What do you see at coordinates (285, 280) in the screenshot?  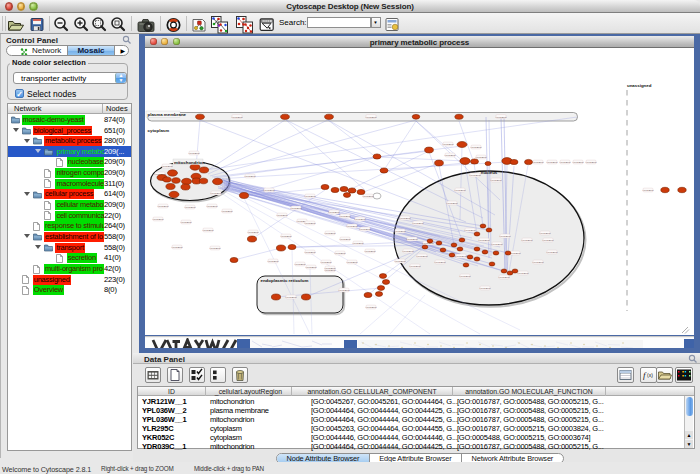 I see `svg-text: endoplasmic reticulum` at bounding box center [285, 280].